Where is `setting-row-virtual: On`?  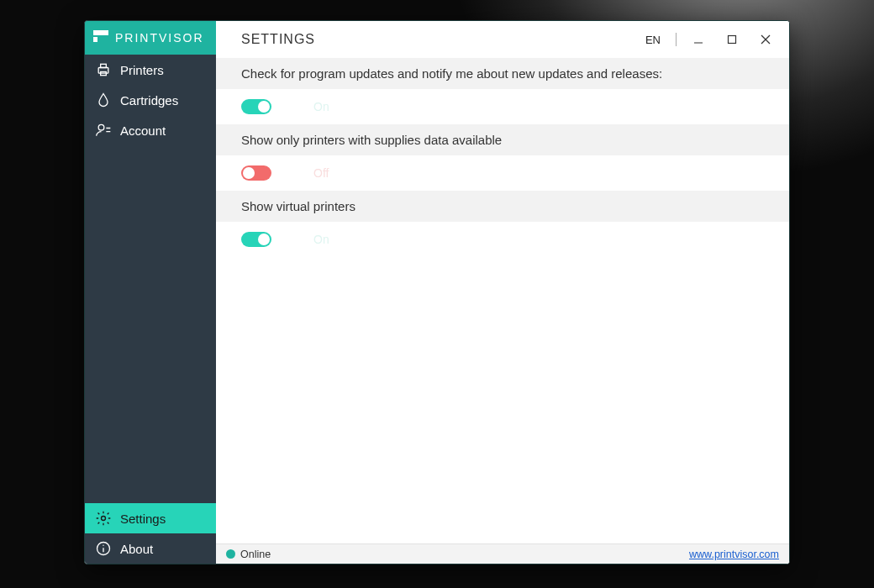 setting-row-virtual: On is located at coordinates (503, 239).